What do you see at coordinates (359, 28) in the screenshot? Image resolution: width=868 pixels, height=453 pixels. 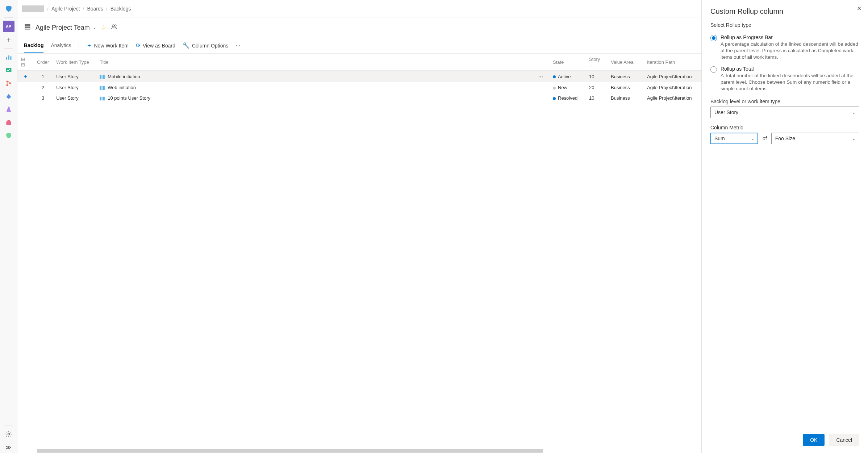 I see `team-header: Agile Project Team ⌄ ☆` at bounding box center [359, 28].